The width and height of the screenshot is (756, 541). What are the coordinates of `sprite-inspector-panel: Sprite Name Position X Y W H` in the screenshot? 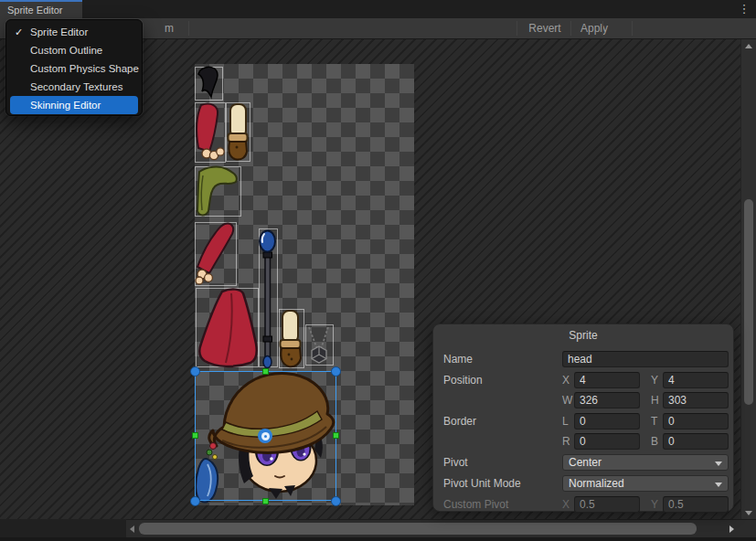 It's located at (583, 418).